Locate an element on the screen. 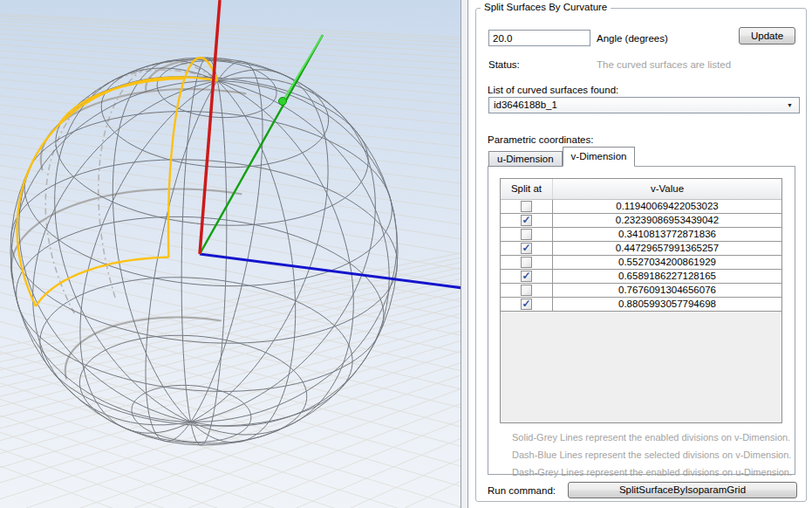 This screenshot has height=508, width=812. legend-notes: Solid-Grey Lines represent the enabled d… is located at coordinates (647, 455).